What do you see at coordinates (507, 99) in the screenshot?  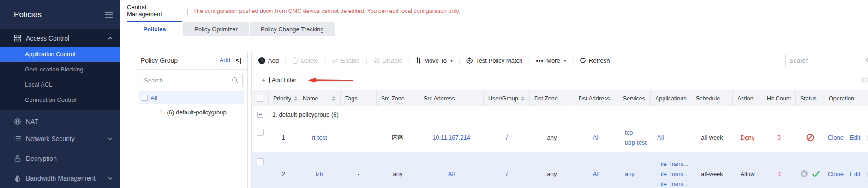 I see `column-user-group: User/Group` at bounding box center [507, 99].